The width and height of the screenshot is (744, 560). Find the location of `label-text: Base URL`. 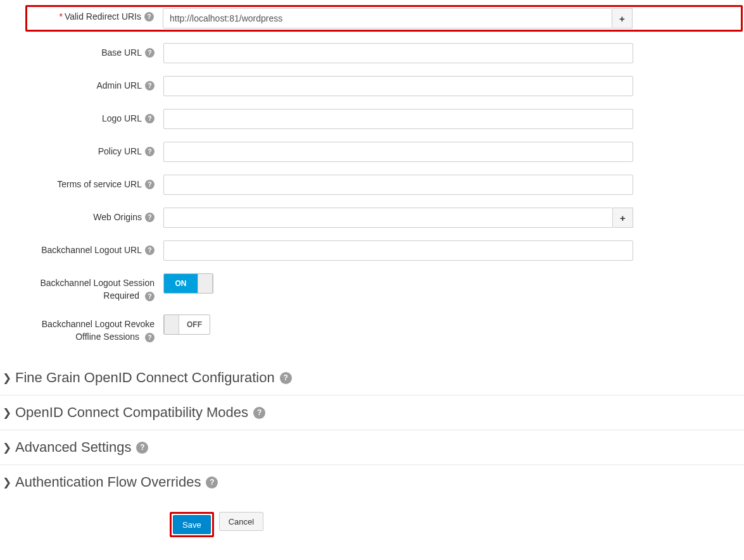

label-text: Base URL is located at coordinates (122, 53).